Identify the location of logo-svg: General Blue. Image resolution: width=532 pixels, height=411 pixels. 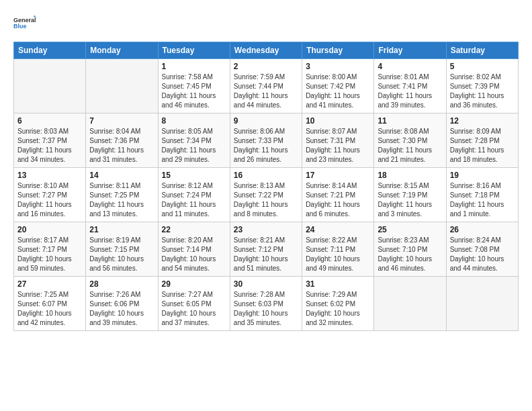
(26, 23).